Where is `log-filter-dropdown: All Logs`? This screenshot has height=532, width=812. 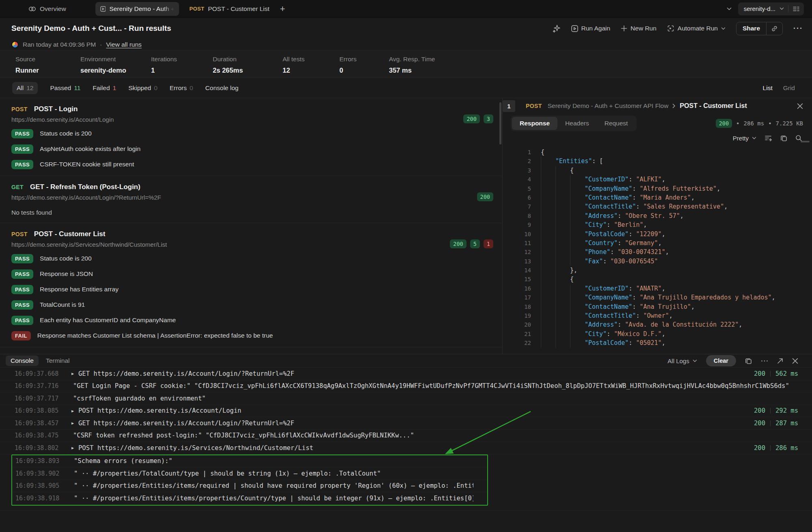
log-filter-dropdown: All Logs is located at coordinates (682, 361).